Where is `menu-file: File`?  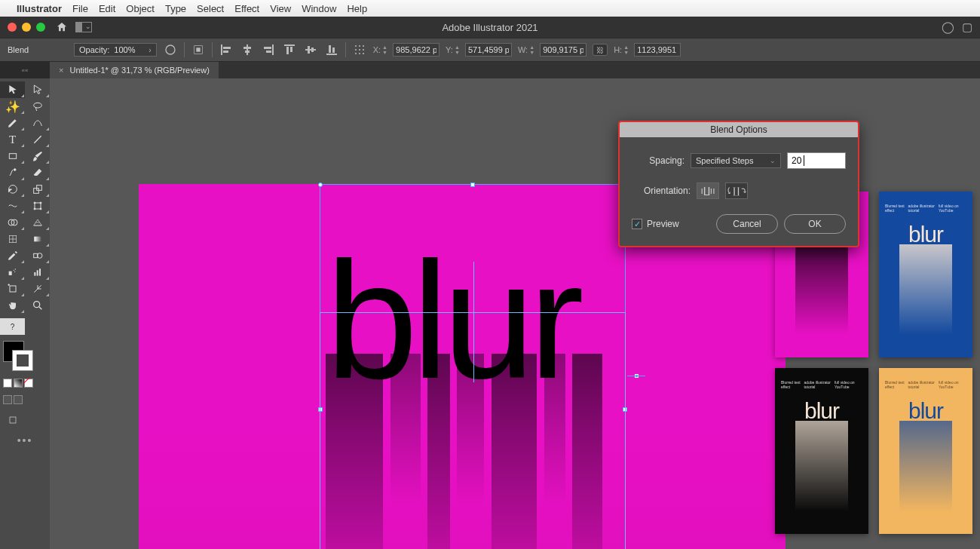 menu-file: File is located at coordinates (80, 9).